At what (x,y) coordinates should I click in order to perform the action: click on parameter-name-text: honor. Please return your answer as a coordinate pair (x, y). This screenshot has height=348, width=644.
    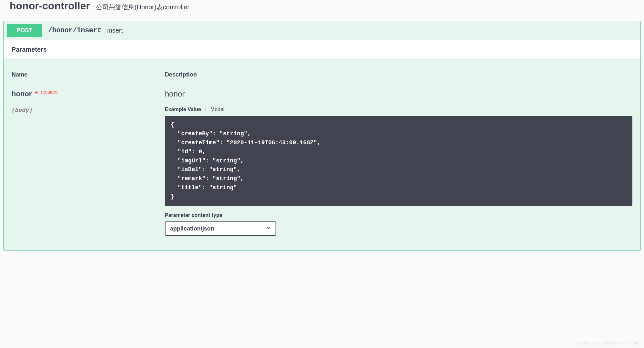
    Looking at the image, I should click on (22, 94).